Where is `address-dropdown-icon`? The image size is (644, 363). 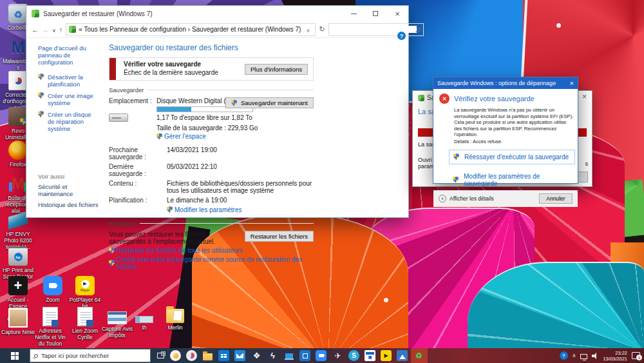 address-dropdown-icon is located at coordinates (308, 30).